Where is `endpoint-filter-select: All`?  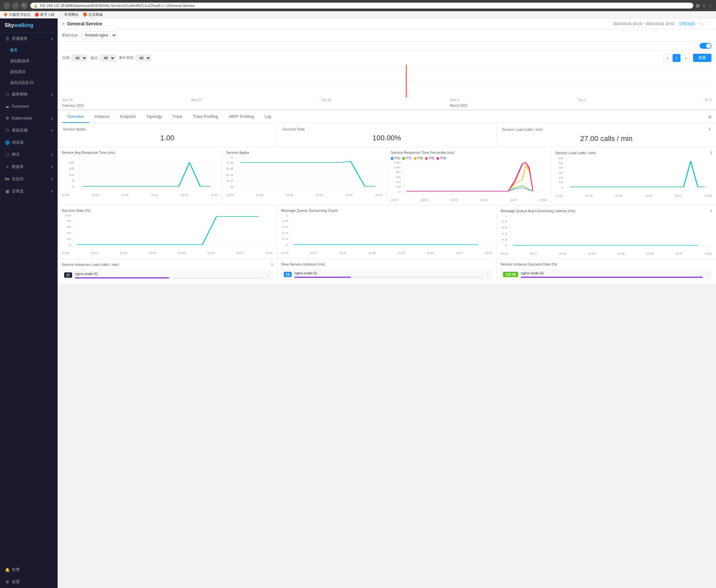
endpoint-filter-select: All is located at coordinates (108, 58).